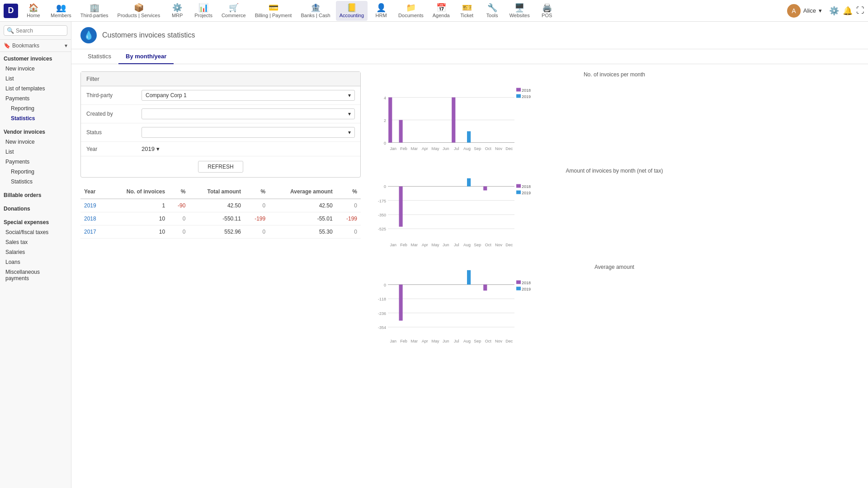  I want to click on mrp-icon: ⚙️, so click(177, 8).